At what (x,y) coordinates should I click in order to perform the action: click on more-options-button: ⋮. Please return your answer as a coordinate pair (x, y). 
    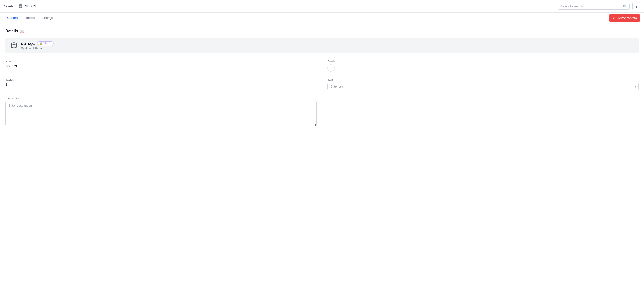
    Looking at the image, I should click on (636, 6).